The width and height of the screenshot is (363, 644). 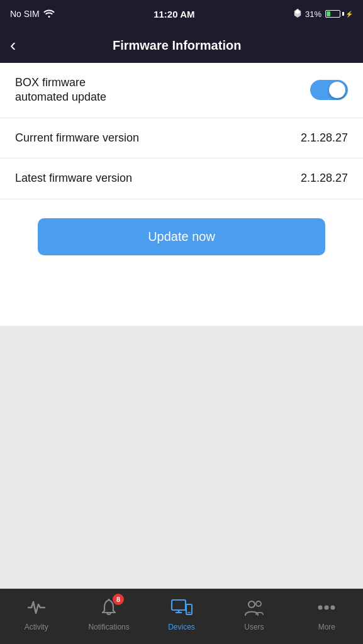 I want to click on tab-more-icon-wrap, so click(x=327, y=608).